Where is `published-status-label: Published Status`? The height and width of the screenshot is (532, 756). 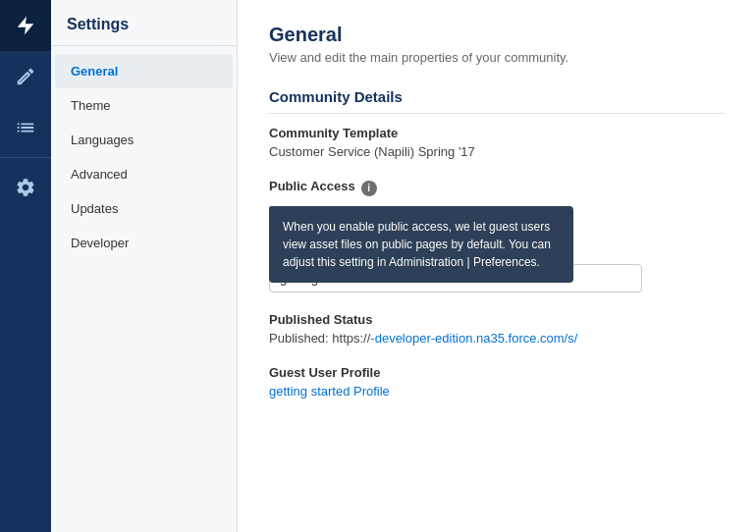
published-status-label: Published Status is located at coordinates (497, 320).